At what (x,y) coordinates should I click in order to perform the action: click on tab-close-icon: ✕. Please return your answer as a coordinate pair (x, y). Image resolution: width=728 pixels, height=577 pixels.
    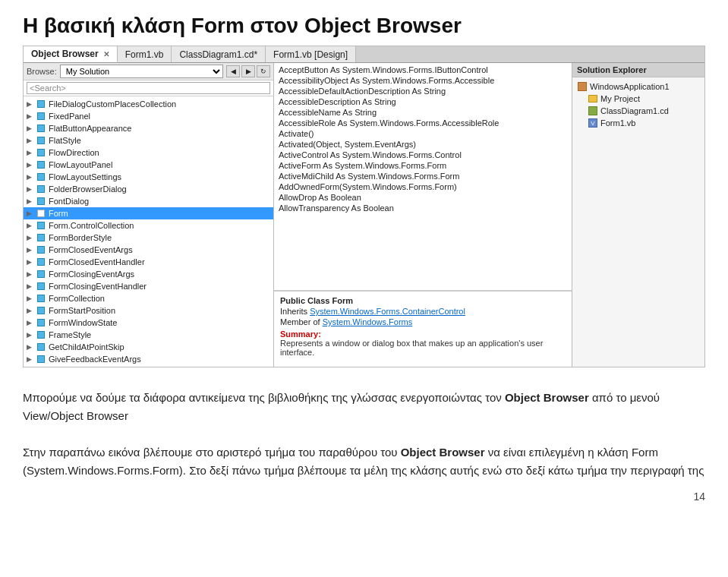
    Looking at the image, I should click on (106, 55).